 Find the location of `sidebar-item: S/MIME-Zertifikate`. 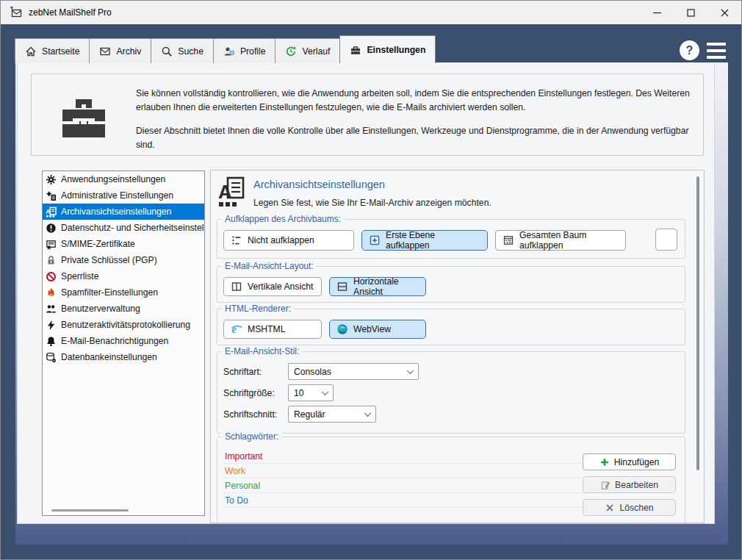

sidebar-item: S/MIME-Zertifikate is located at coordinates (123, 244).